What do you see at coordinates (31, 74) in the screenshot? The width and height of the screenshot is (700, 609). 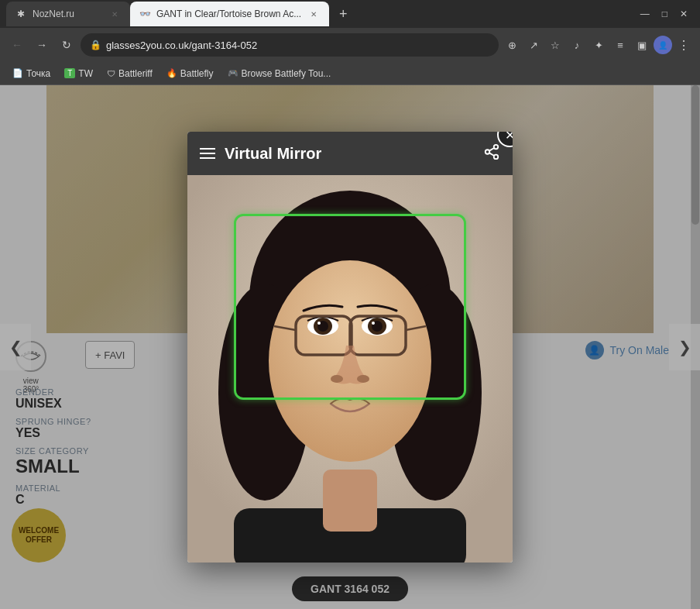 I see `bookmark-tochka: 📄 Точка` at bounding box center [31, 74].